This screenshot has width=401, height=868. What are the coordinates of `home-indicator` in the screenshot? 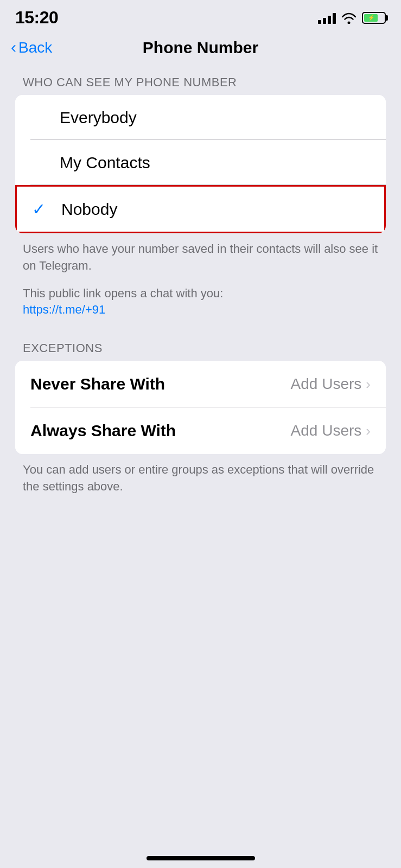 It's located at (201, 858).